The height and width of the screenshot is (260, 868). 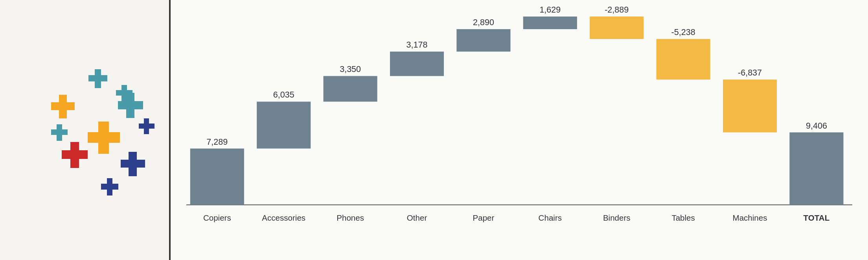 I want to click on label-machines-value: -6,837, so click(x=750, y=72).